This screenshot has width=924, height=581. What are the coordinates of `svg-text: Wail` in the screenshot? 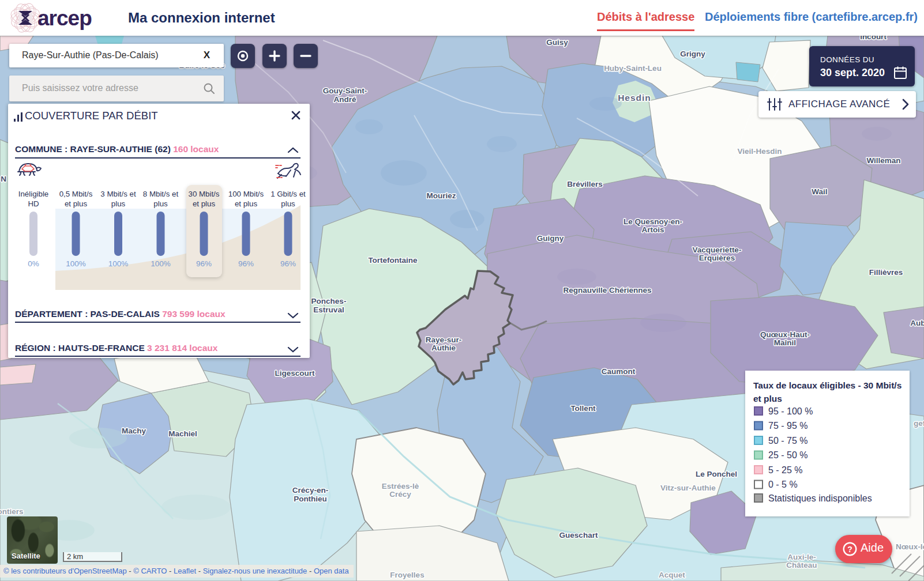 It's located at (819, 191).